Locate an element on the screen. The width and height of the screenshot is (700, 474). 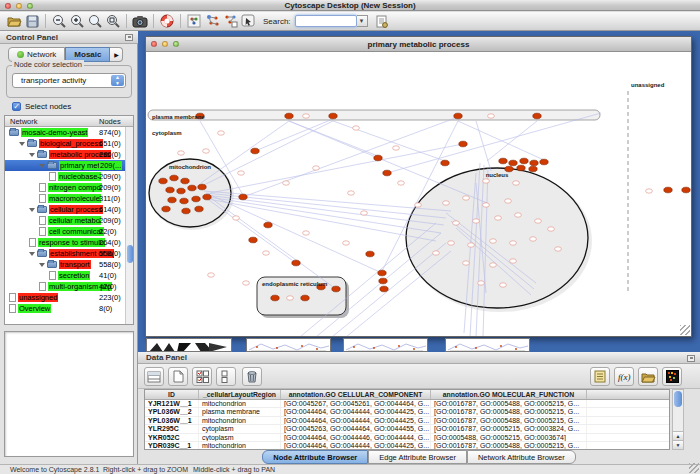
first-neighbors-button is located at coordinates (212, 21).